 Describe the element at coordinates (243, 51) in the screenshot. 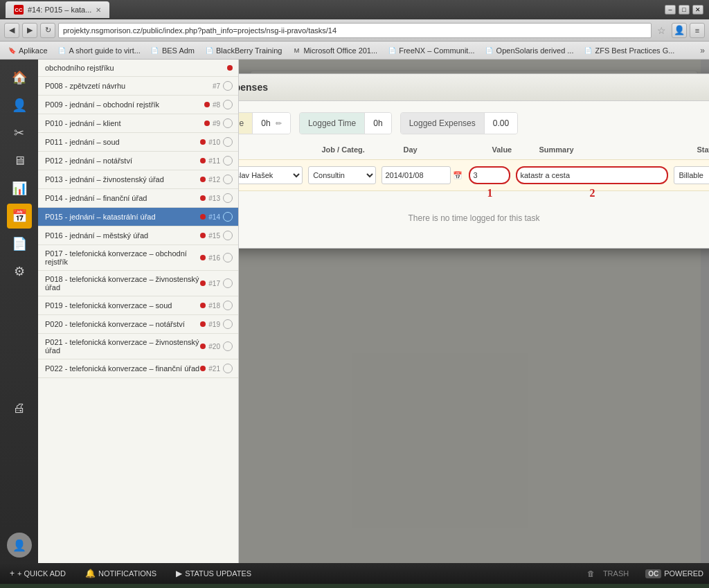

I see `bookmark-blackberry: 📄 BlackBerry Training` at that location.